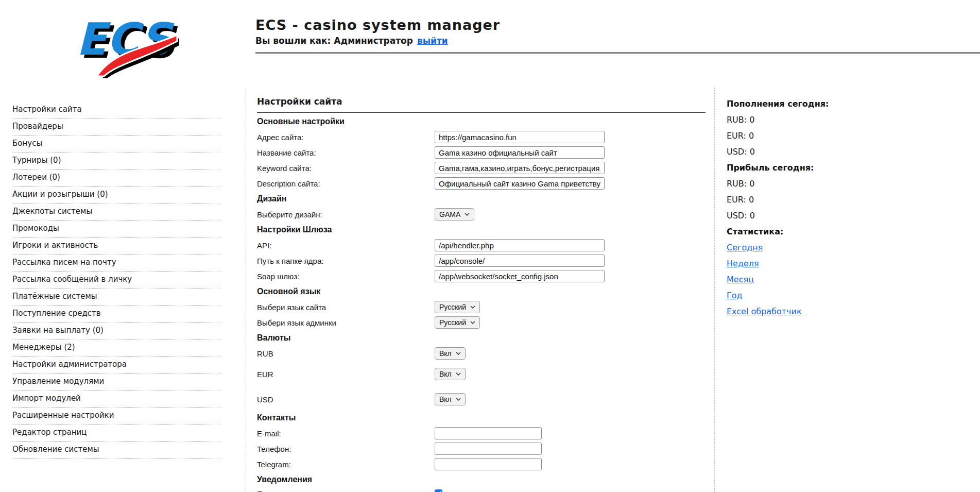 The width and height of the screenshot is (980, 492). What do you see at coordinates (346, 323) in the screenshot?
I see `admin-language-label: Выбери язык админки` at bounding box center [346, 323].